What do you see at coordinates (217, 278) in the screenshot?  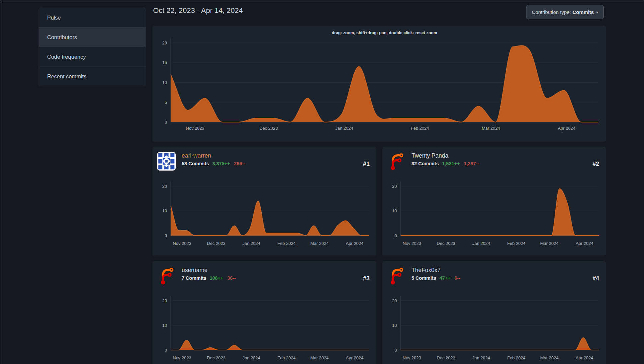 I see `contributor-additions: 108++` at bounding box center [217, 278].